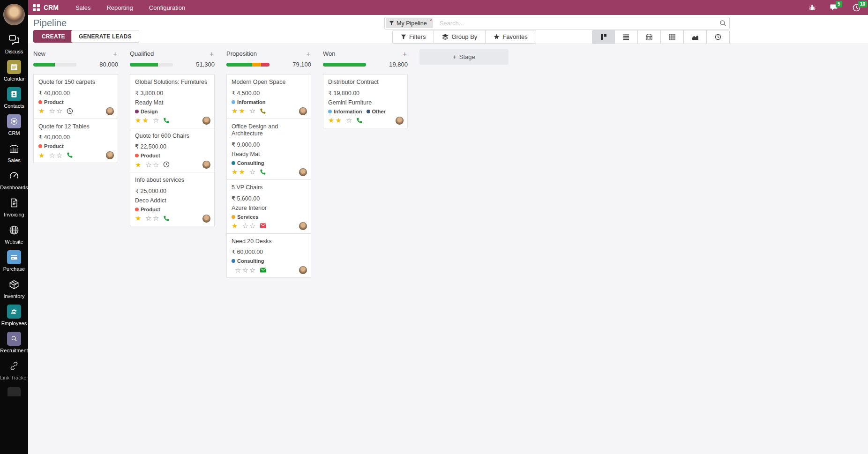  What do you see at coordinates (14, 207) in the screenshot?
I see `sidebar-item-invoicing: Invoicing` at bounding box center [14, 207].